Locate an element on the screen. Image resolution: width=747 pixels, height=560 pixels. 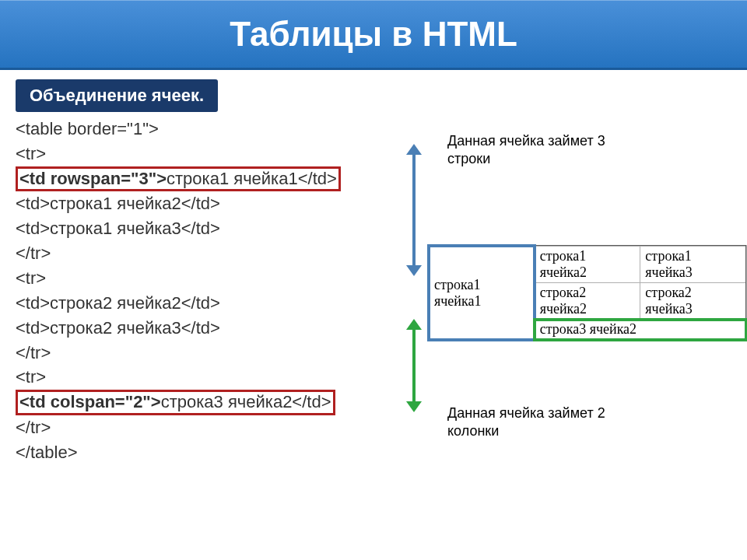
code-line: <td>строка1 ячейка3</td> is located at coordinates (178, 229).